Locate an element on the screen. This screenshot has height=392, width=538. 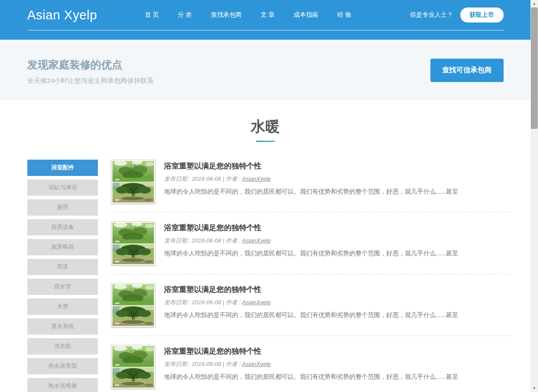
sidebar-item-pipes: 管道 is located at coordinates (63, 267).